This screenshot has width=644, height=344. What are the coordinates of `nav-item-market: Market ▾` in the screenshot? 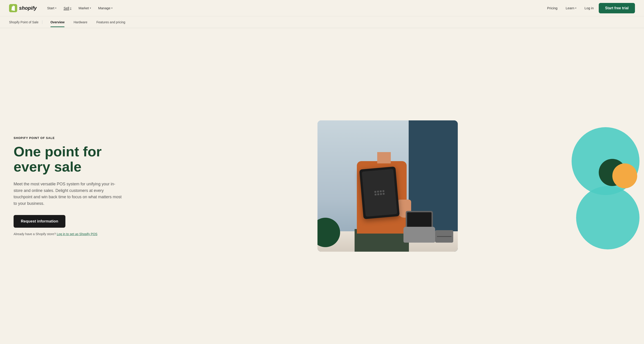 It's located at (85, 8).